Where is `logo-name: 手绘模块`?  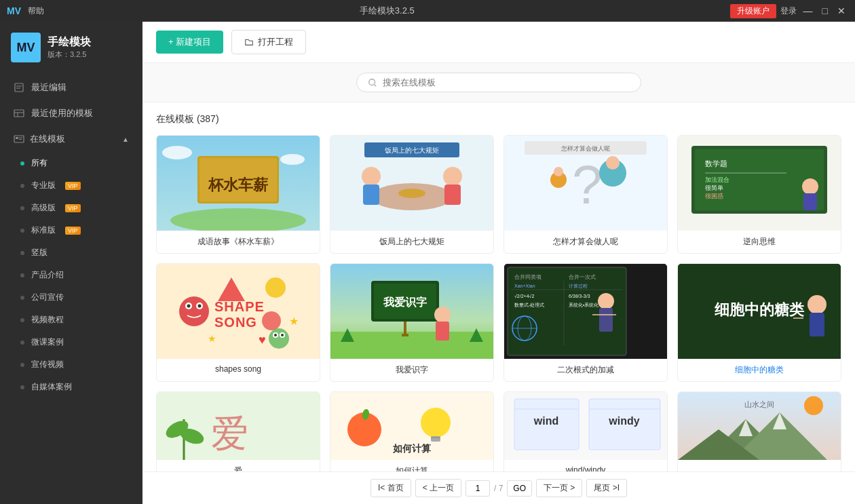
logo-name: 手绘模块 is located at coordinates (69, 42).